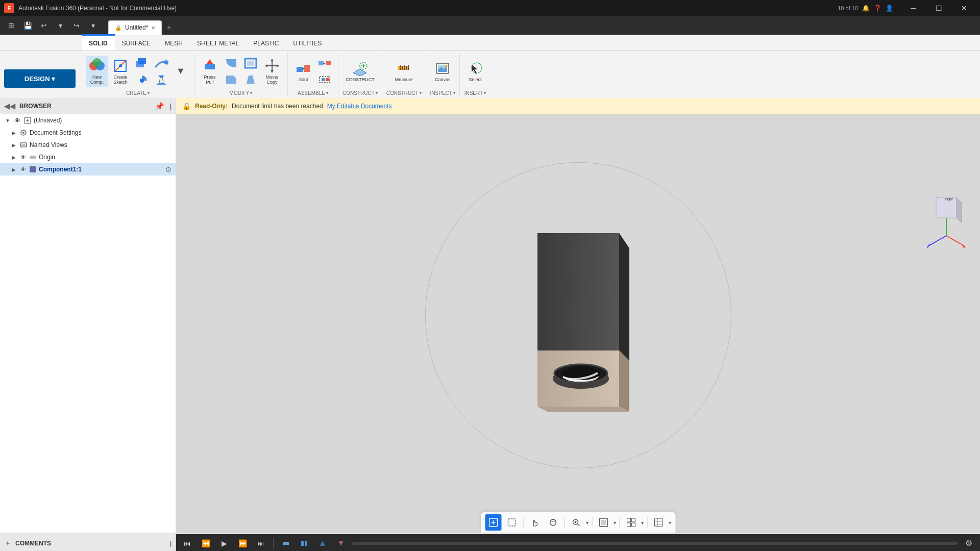 The image size is (980, 551). I want to click on tree-expand-origin: ▶, so click(14, 157).